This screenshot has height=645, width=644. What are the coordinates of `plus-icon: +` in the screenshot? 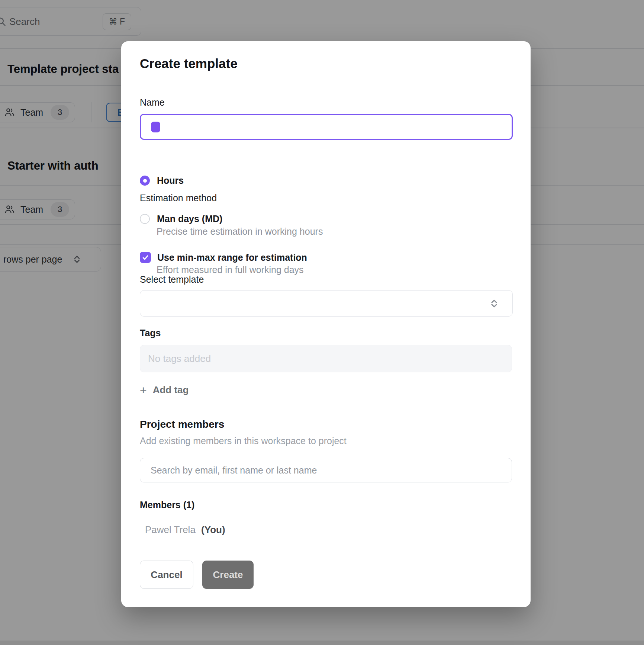 It's located at (144, 390).